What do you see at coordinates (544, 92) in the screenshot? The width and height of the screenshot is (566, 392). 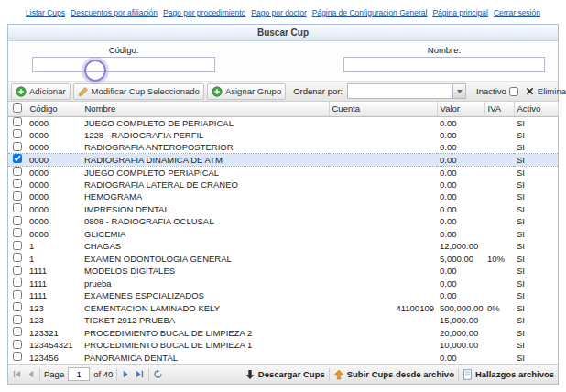 I see `eliminar-cup-button: Eliminar Cup Seleccionado` at bounding box center [544, 92].